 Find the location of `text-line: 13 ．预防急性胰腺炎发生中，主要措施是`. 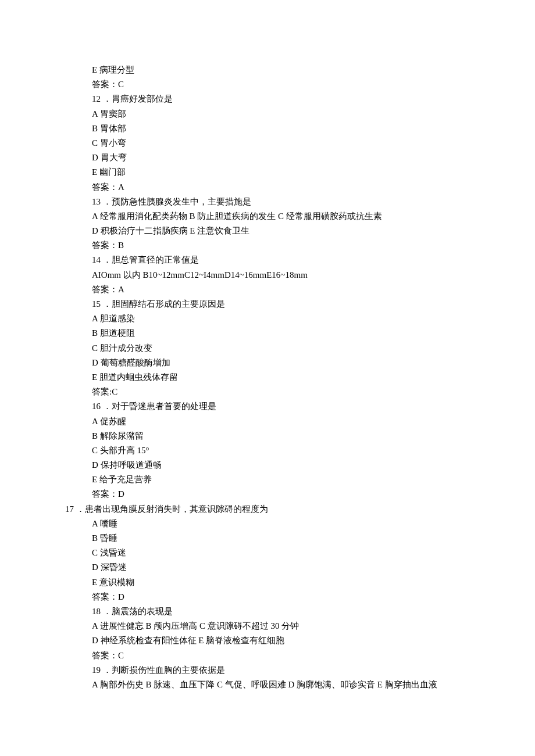

text-line: 13 ．预防急性胰腺炎发生中，主要措施是 is located at coordinates (268, 202).